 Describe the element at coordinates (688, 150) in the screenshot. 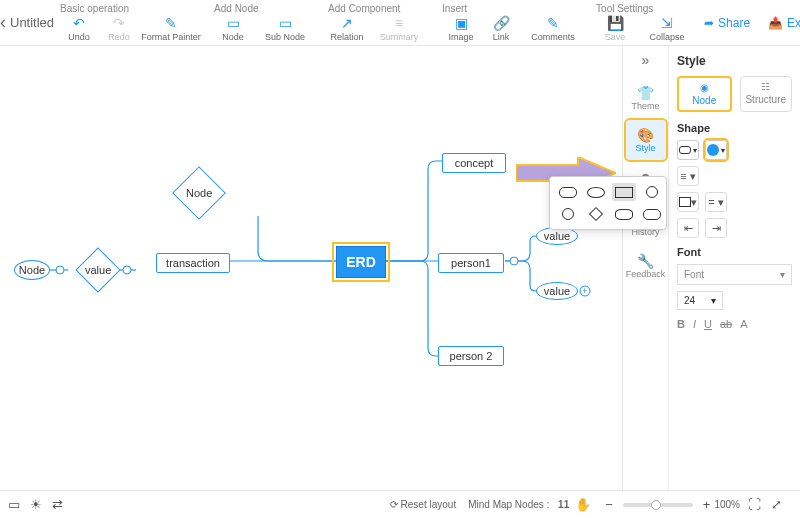

I see `shape-picker-button: ▾` at that location.